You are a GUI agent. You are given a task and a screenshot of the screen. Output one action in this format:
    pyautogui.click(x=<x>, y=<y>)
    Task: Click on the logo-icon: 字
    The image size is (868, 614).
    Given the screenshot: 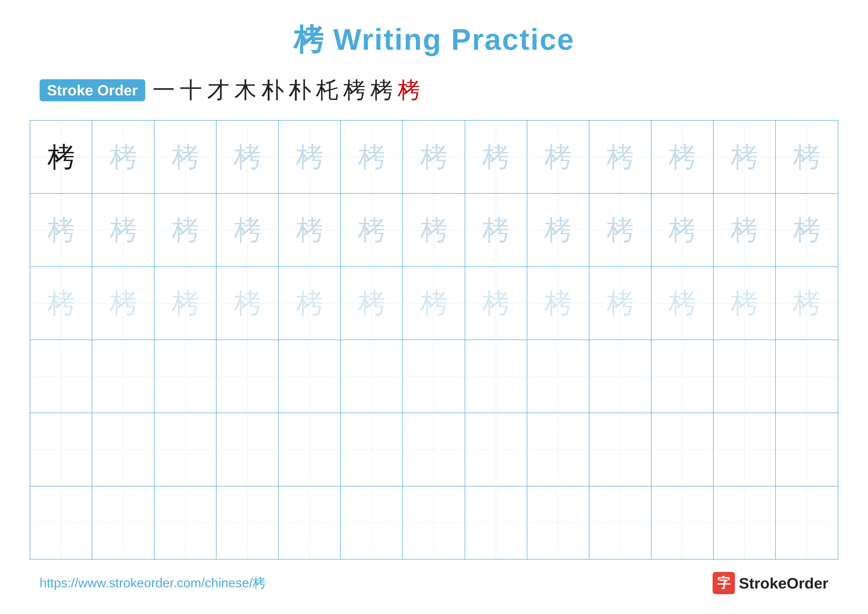 What is the action you would take?
    pyautogui.click(x=724, y=583)
    